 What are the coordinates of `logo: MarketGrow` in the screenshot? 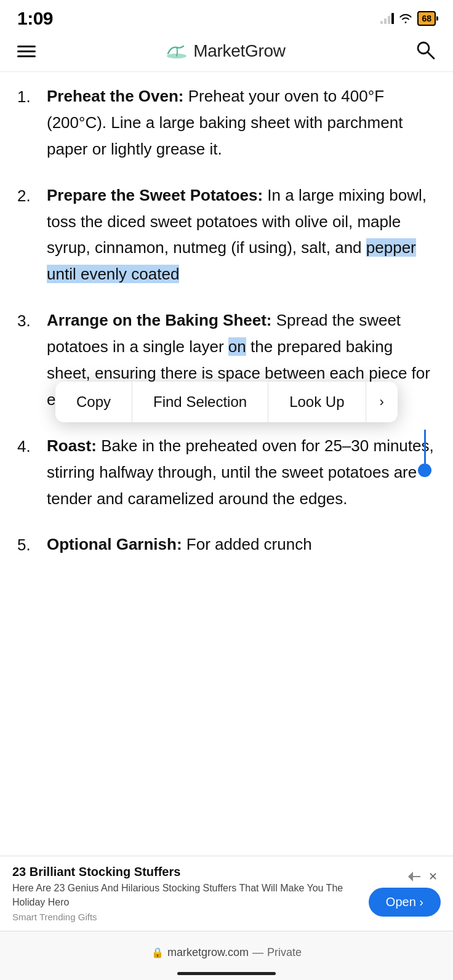 It's located at (225, 51).